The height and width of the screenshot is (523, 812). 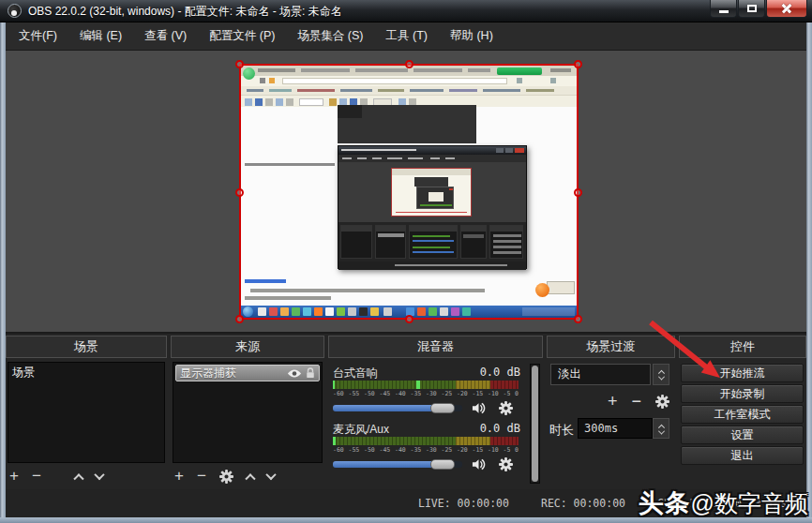 What do you see at coordinates (432, 207) in the screenshot?
I see `nested-obs-window` at bounding box center [432, 207].